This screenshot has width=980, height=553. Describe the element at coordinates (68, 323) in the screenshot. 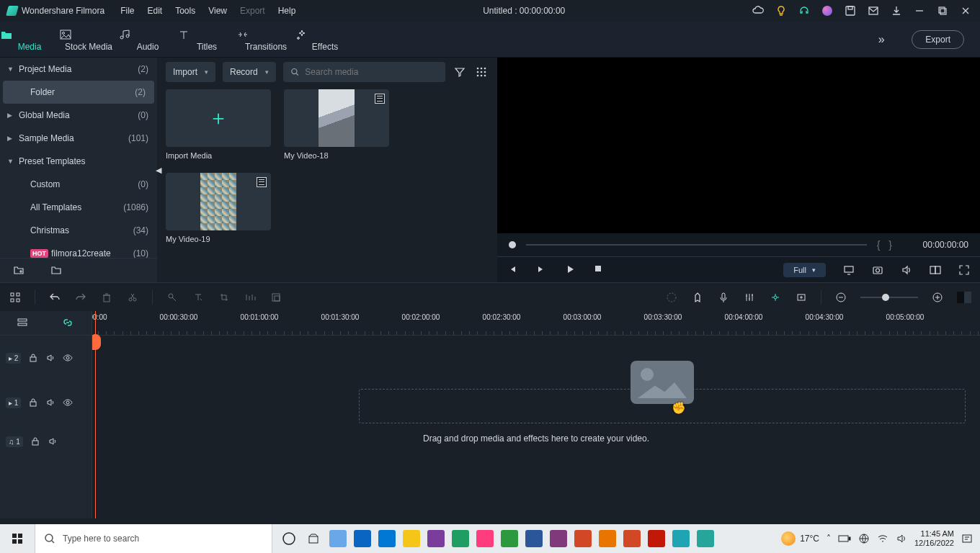

I see `link-icon` at that location.